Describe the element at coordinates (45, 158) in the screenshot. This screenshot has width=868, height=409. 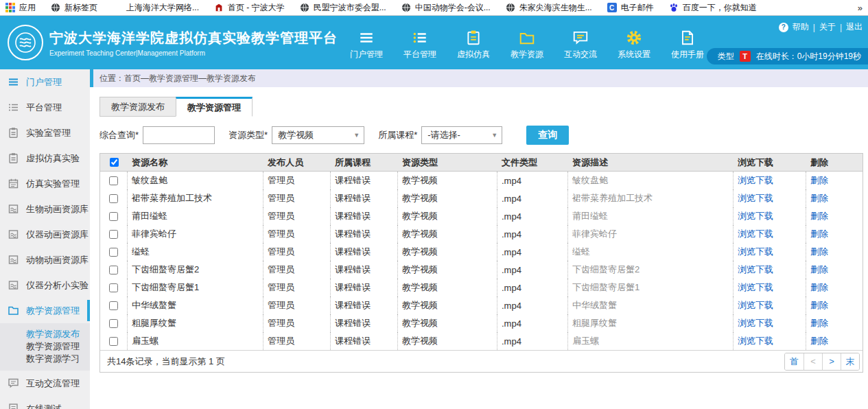
I see `sidebar-item-virtual-experiment: 虚拟仿真实验` at that location.